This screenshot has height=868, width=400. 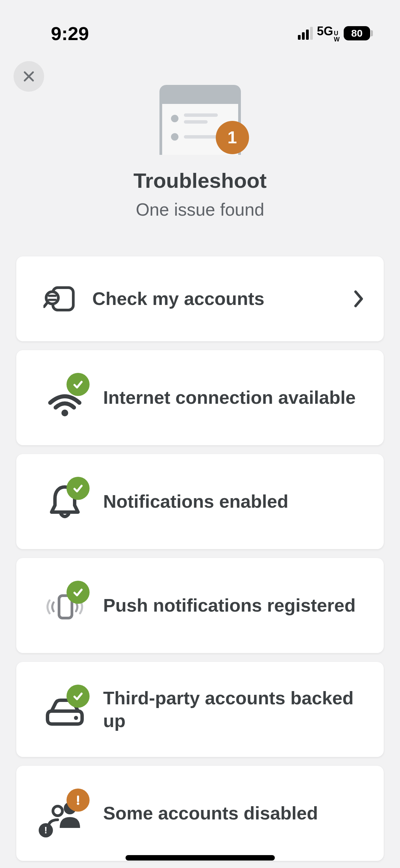 I want to click on card-label: Third-party accounts backed up, so click(x=234, y=710).